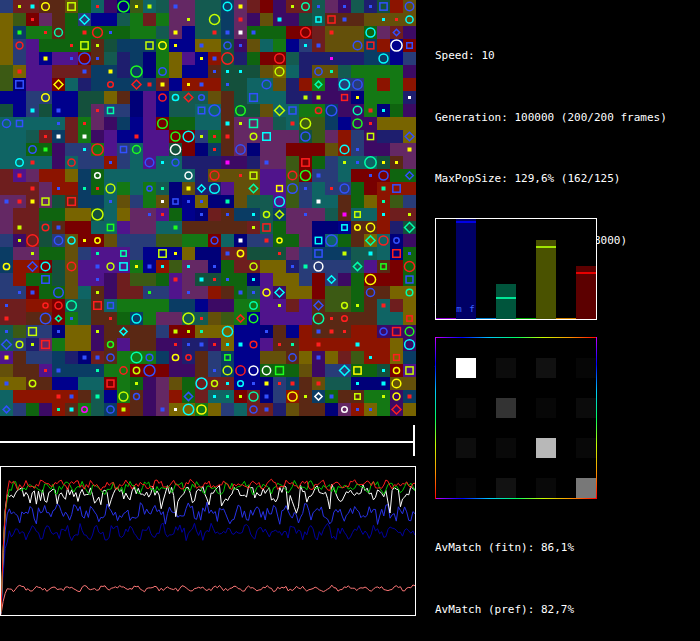  I want to click on matrix-axis-bottom-gradient, so click(516, 498).